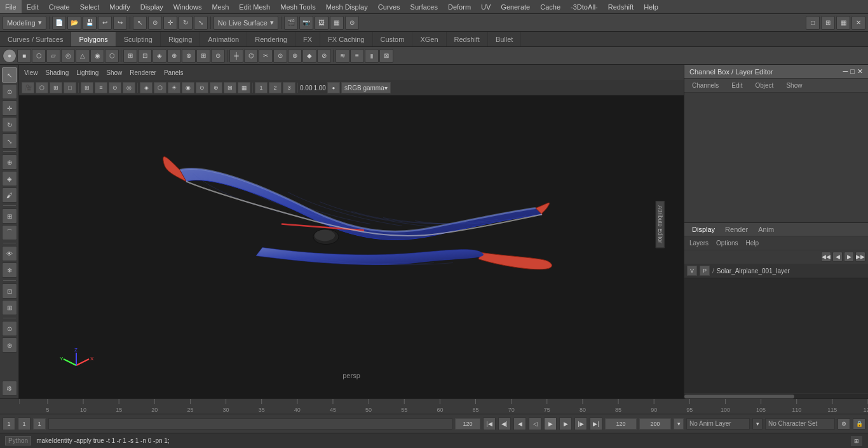 This screenshot has height=448, width=868. Describe the element at coordinates (186, 23) in the screenshot. I see `rotate-tool-btn: ↻` at that location.